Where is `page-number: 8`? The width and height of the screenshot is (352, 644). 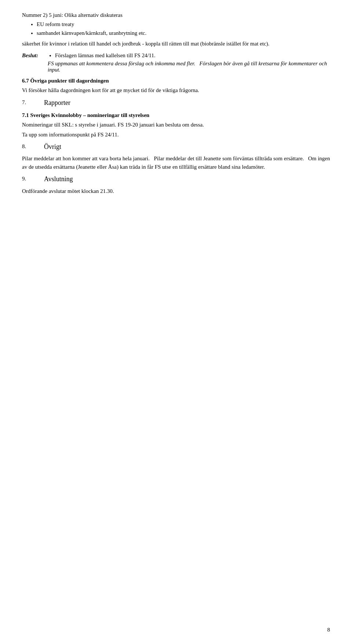 page-number: 8 is located at coordinates (329, 630).